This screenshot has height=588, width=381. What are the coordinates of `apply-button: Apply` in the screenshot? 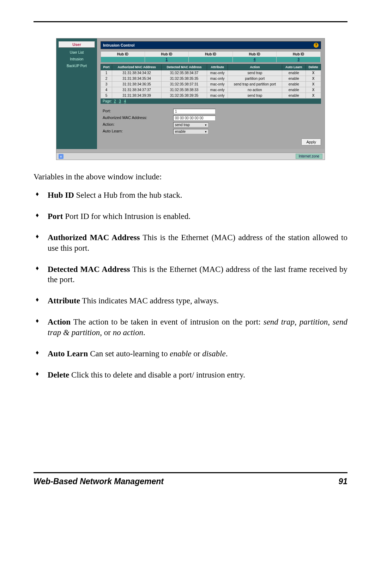 It's located at (311, 142).